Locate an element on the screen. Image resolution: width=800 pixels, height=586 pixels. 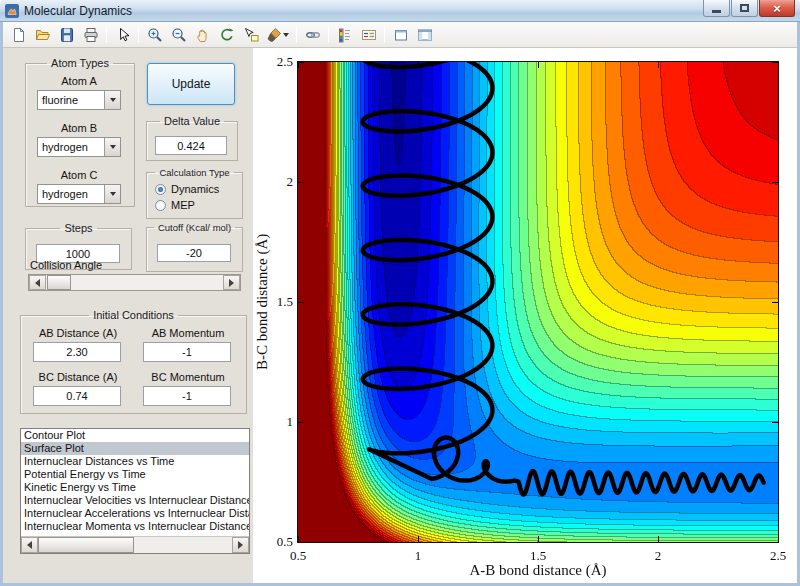
atom-types-legend: Atom Types is located at coordinates (80, 63).